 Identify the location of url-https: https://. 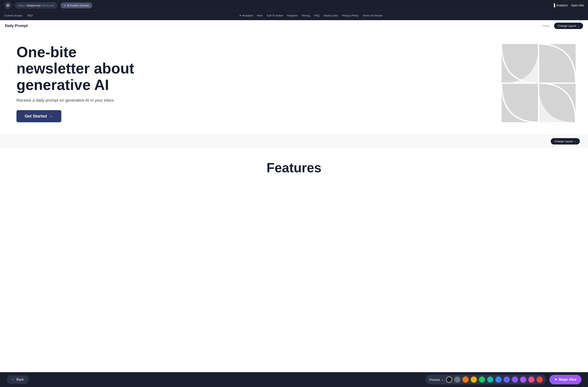
(22, 5).